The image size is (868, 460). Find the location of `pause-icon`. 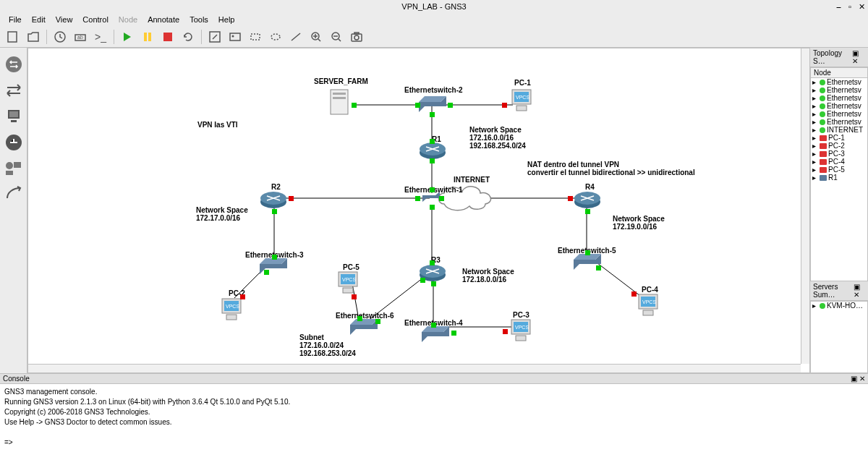

pause-icon is located at coordinates (148, 37).